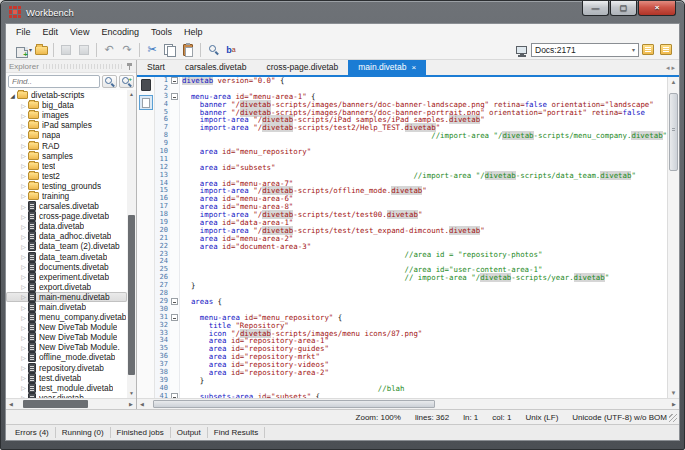 This screenshot has width=685, height=450. What do you see at coordinates (142, 404) in the screenshot?
I see `scroll-left-icon: ◀` at bounding box center [142, 404].